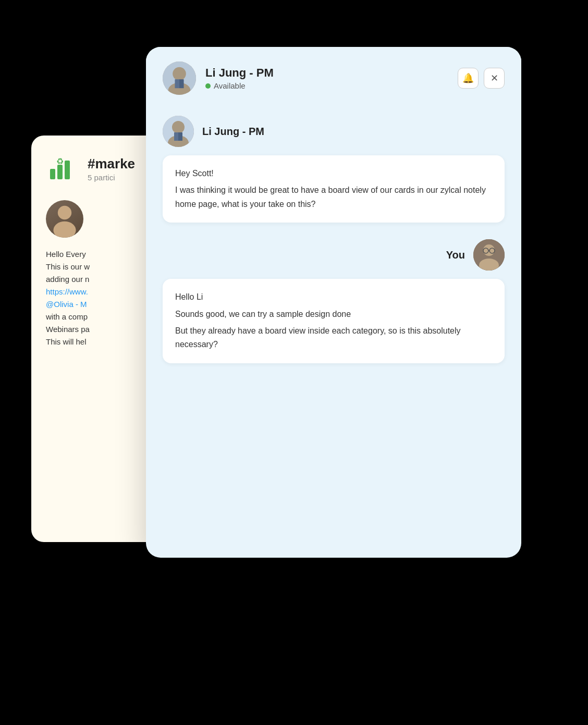 This screenshot has height=725, width=588. What do you see at coordinates (334, 174) in the screenshot?
I see `li-msg-greeting: Hey Scott!` at bounding box center [334, 174].